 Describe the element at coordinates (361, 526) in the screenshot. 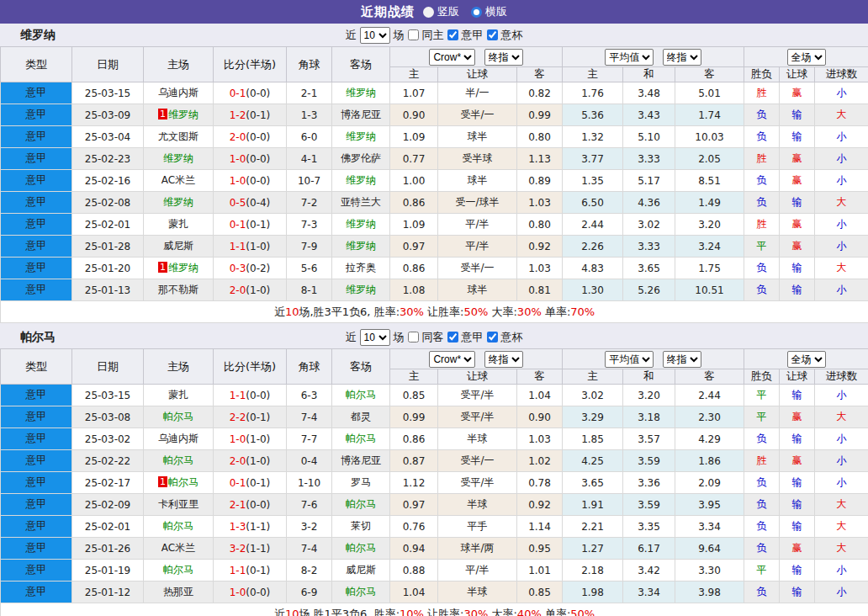

I see `team-name: 莱切` at that location.